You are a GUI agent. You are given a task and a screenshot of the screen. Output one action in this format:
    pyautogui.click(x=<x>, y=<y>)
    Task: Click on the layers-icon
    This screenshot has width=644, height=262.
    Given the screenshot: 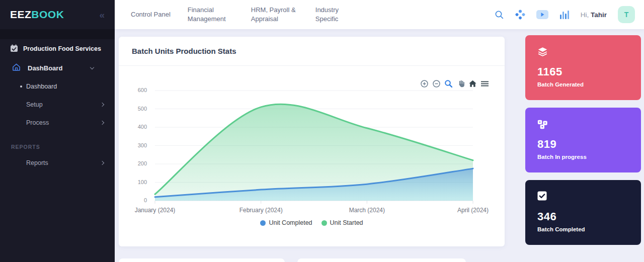 What is the action you would take?
    pyautogui.click(x=583, y=52)
    